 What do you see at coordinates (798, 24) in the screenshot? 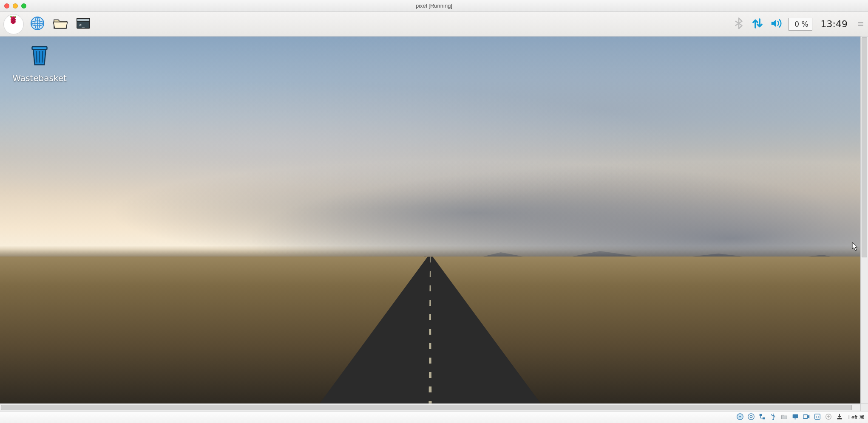
I see `system-tray: 0 % 13:49` at bounding box center [798, 24].